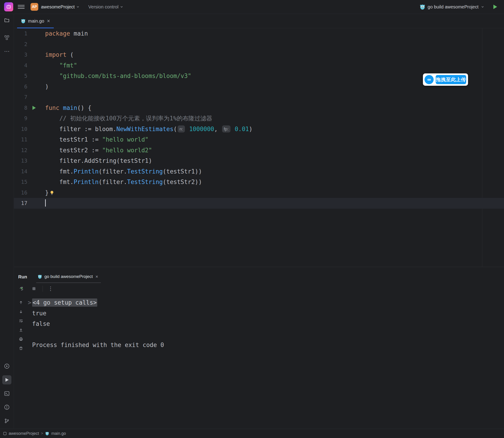 The height and width of the screenshot is (438, 504). What do you see at coordinates (34, 7) in the screenshot?
I see `project-badge: AP` at bounding box center [34, 7].